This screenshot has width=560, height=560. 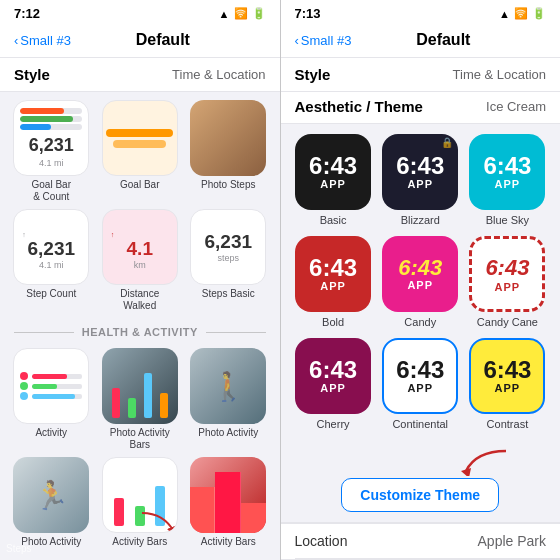 What do you see at coordinates (52, 191) in the screenshot?
I see `widget-label-goal-bar-count: Goal Bar& Count` at bounding box center [52, 191].